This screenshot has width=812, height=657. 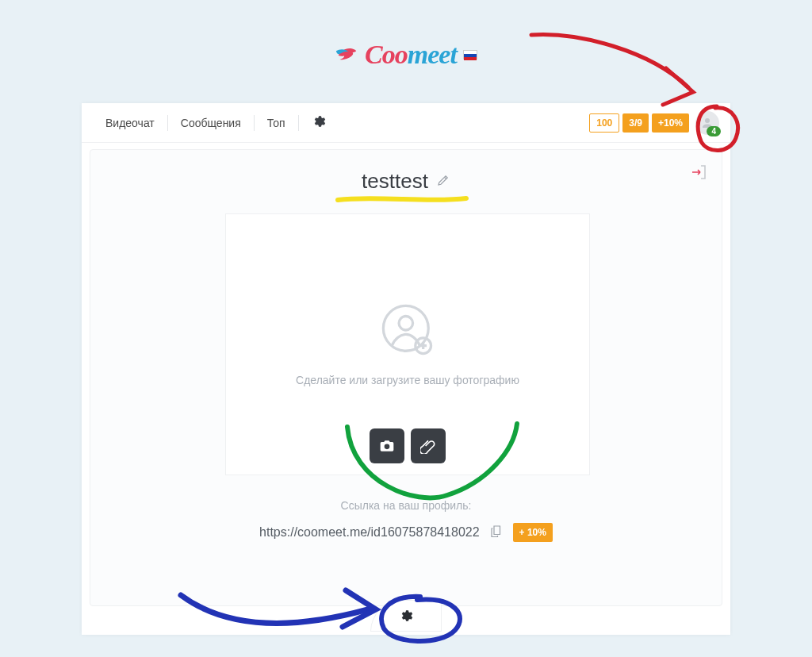 I want to click on nav-top: Топ, so click(x=276, y=123).